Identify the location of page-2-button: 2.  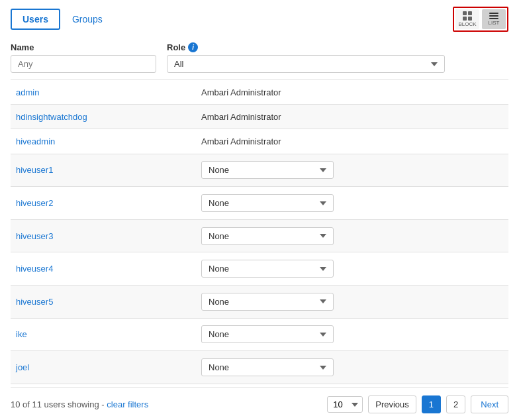
(455, 404).